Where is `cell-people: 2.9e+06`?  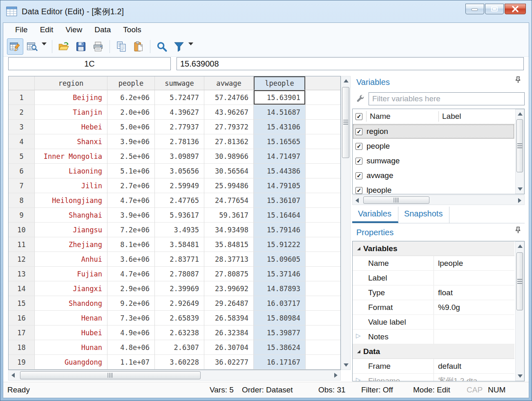
cell-people: 2.9e+06 is located at coordinates (131, 289).